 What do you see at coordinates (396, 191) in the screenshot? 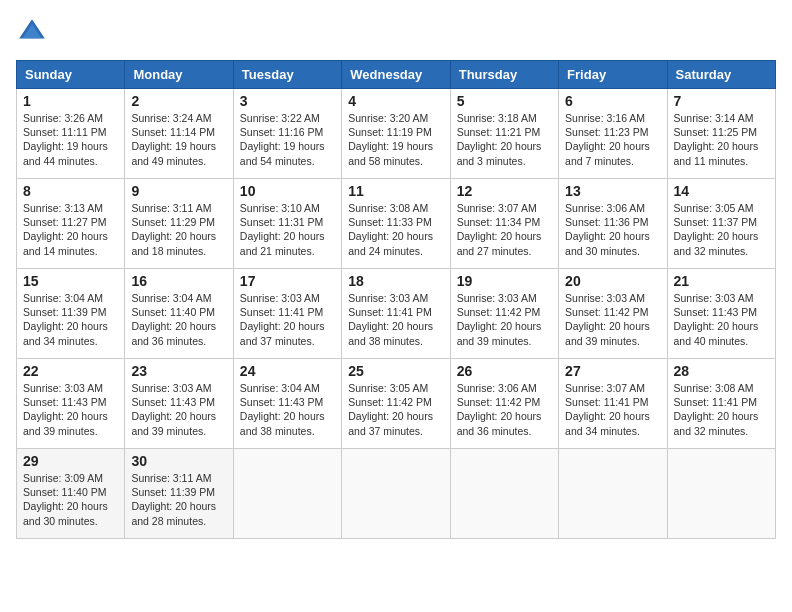
I see `day-number: 11` at bounding box center [396, 191].